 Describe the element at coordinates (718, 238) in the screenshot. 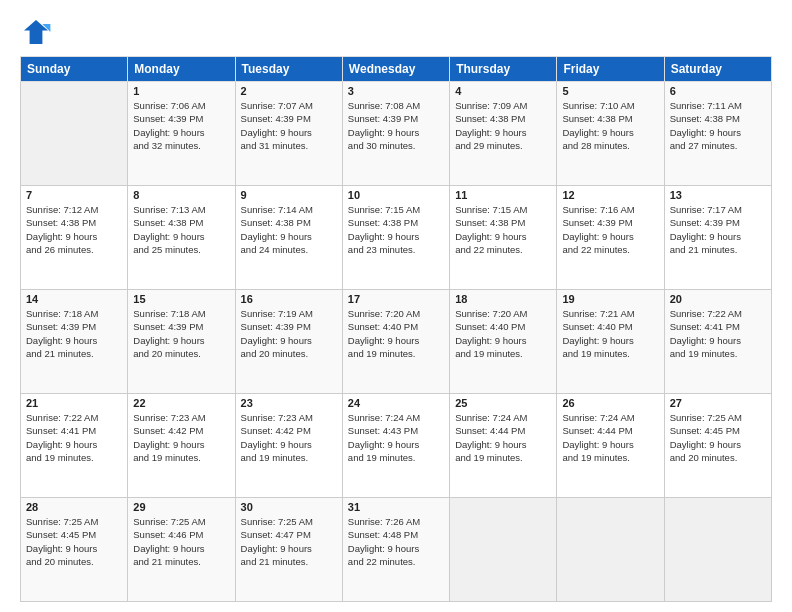

I see `calendar-cell: 13Sunrise: 7:17 AMSunset: 4:39 PMDayligh…` at that location.